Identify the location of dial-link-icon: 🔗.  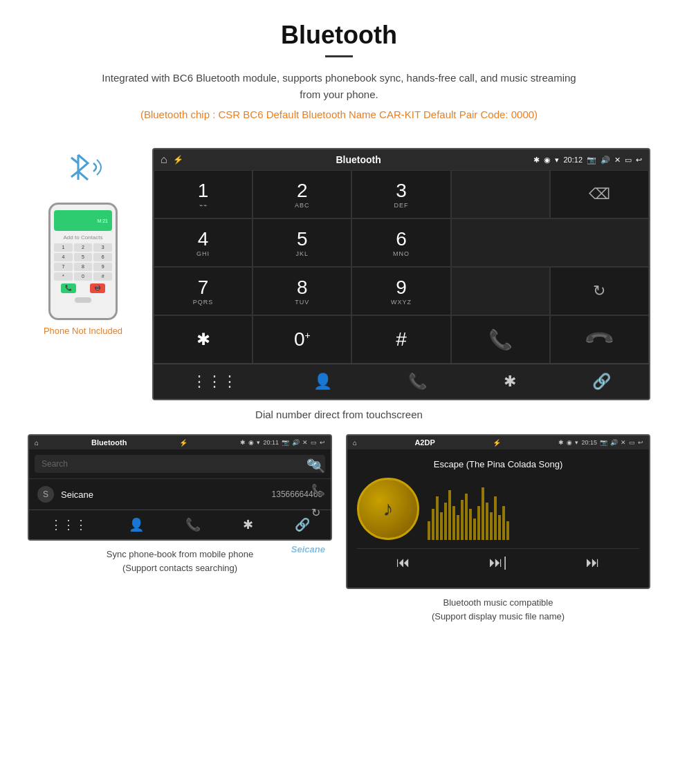
(602, 382).